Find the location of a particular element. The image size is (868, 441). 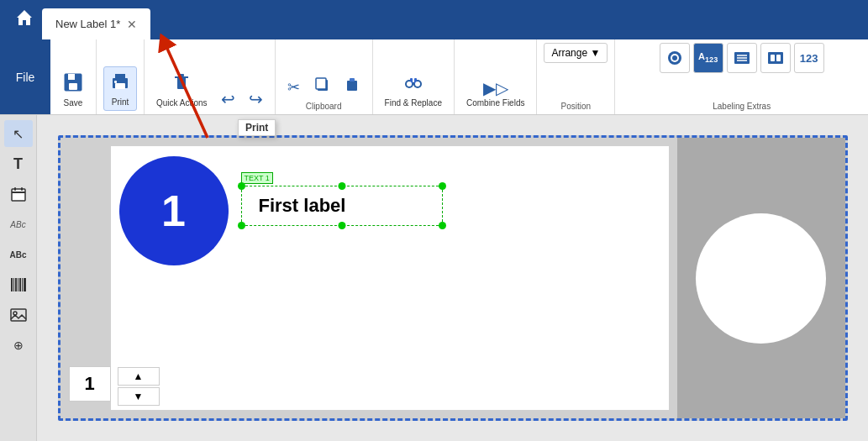

extras-icon-5: 123 is located at coordinates (809, 58).